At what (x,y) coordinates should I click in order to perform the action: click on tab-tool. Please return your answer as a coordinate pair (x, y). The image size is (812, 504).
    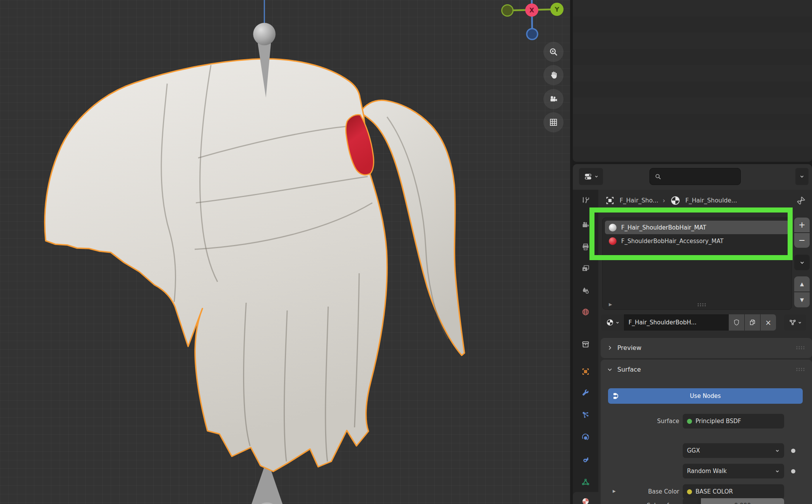
    Looking at the image, I should click on (586, 200).